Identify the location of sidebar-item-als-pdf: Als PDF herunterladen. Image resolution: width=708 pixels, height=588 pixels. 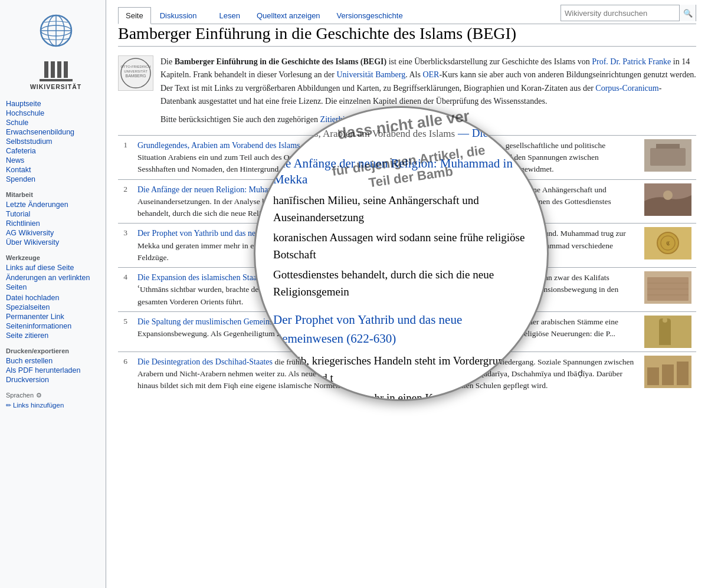
(55, 370).